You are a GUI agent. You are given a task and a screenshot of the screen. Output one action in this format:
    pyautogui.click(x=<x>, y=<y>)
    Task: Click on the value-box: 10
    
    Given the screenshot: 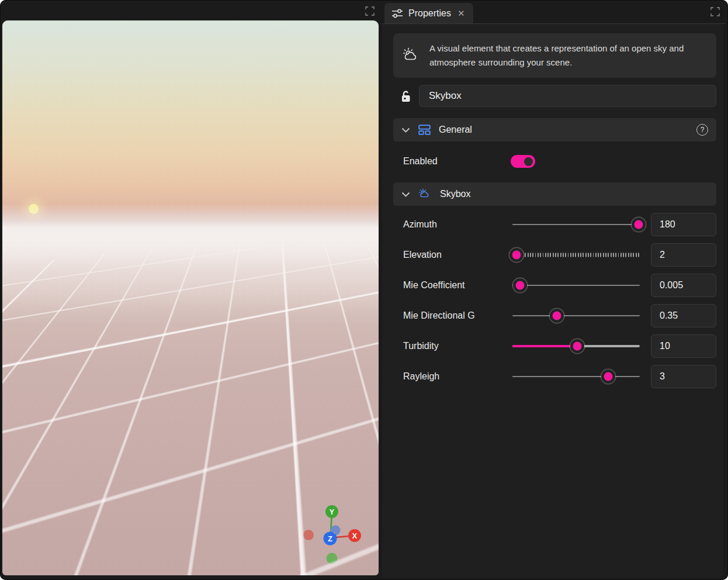 What is the action you would take?
    pyautogui.click(x=684, y=346)
    